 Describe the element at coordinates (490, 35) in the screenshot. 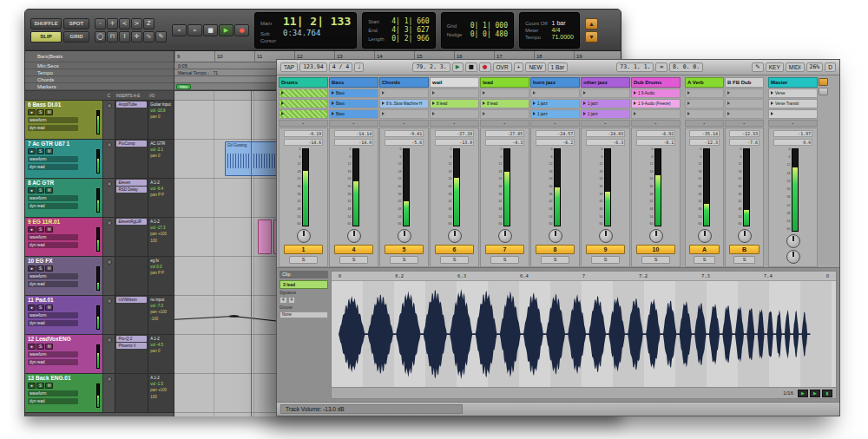

I see `nudge-value: 0| 0| 480` at that location.